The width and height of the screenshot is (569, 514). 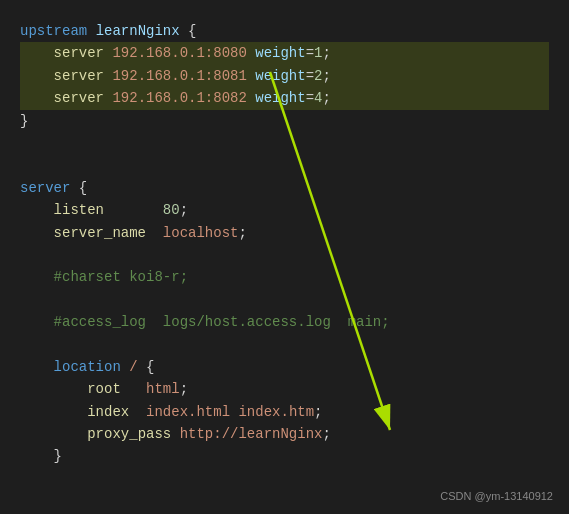 What do you see at coordinates (284, 367) in the screenshot?
I see `code-line-16: location / {` at bounding box center [284, 367].